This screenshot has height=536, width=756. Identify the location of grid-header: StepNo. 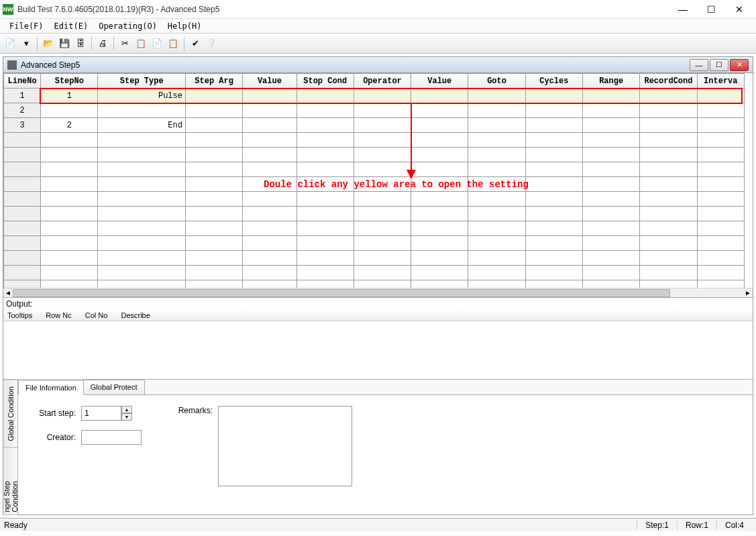
(70, 81).